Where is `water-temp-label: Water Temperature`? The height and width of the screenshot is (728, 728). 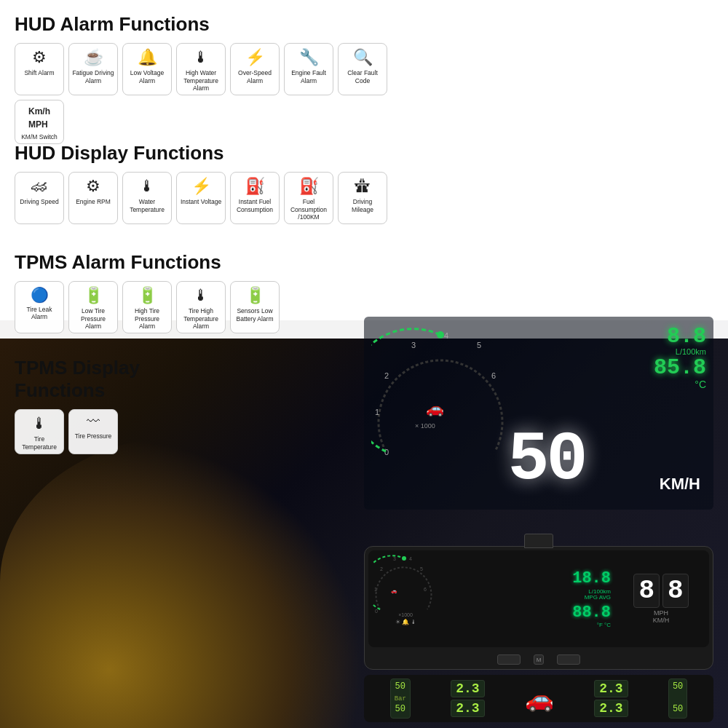 water-temp-label: Water Temperature is located at coordinates (147, 205).